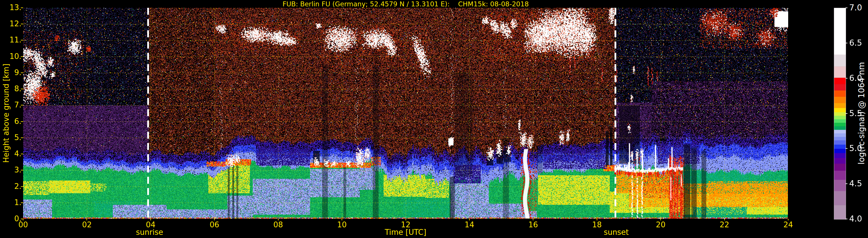 This screenshot has height=238, width=868. I want to click on x-tick-label: 06, so click(214, 225).